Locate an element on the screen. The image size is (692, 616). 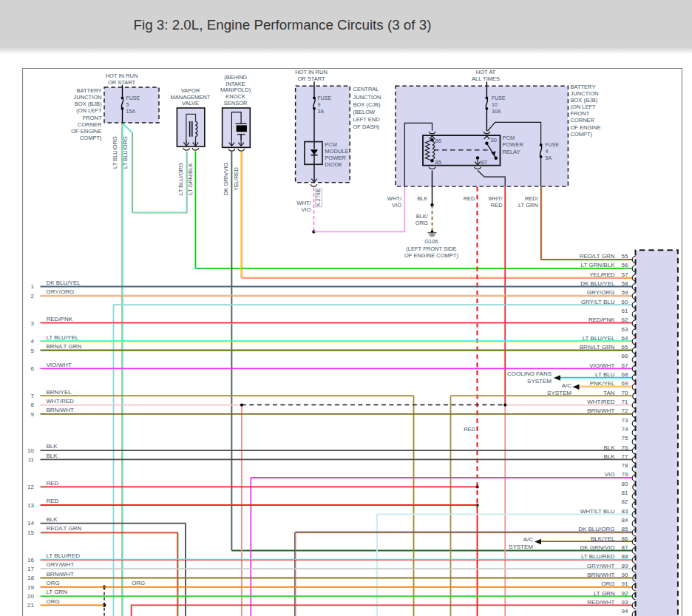
svg-text: OF ENGINE COMPT) is located at coordinates (432, 256).